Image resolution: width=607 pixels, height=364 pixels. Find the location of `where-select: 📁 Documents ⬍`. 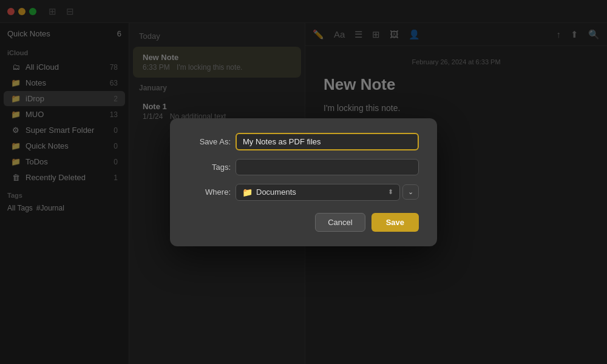

where-select: 📁 Documents ⬍ is located at coordinates (318, 192).